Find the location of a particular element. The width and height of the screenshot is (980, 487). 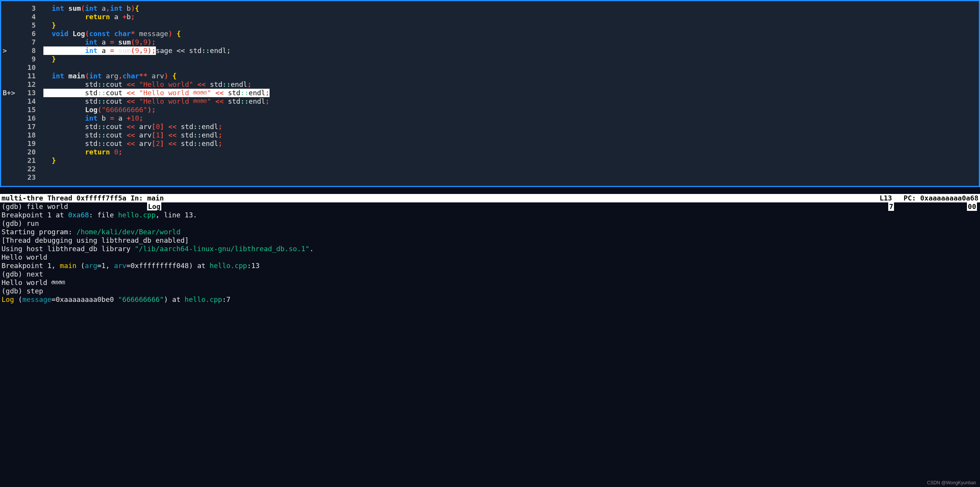

code-content: void Log(const char* message) { is located at coordinates (511, 34).